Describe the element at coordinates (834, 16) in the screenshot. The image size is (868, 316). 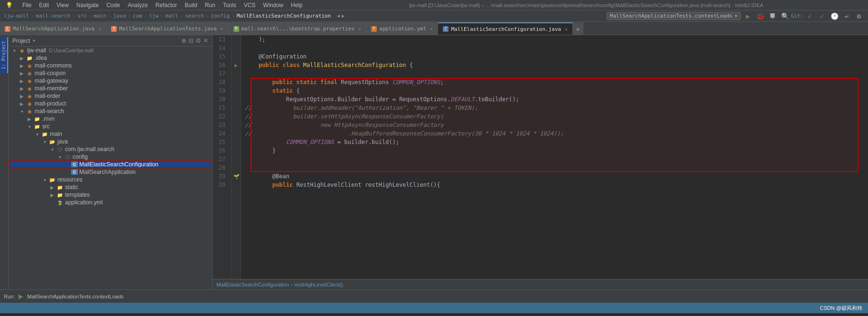
I see `git-clock: 🕐` at that location.